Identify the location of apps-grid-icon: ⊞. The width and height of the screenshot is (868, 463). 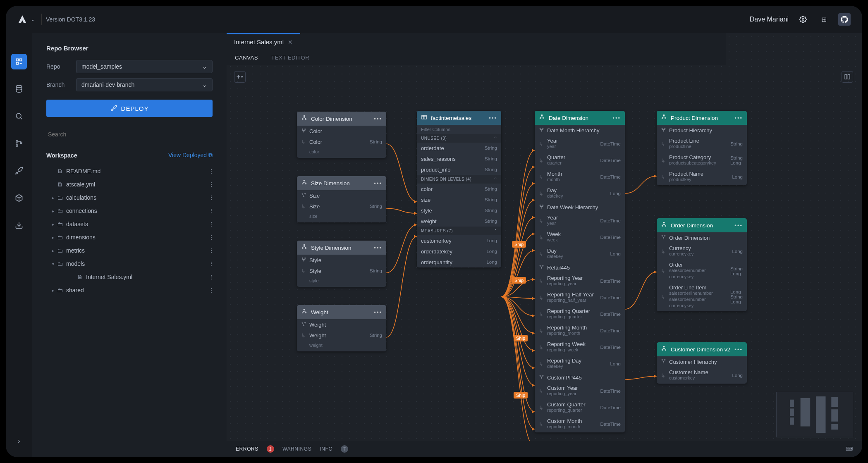
(824, 19).